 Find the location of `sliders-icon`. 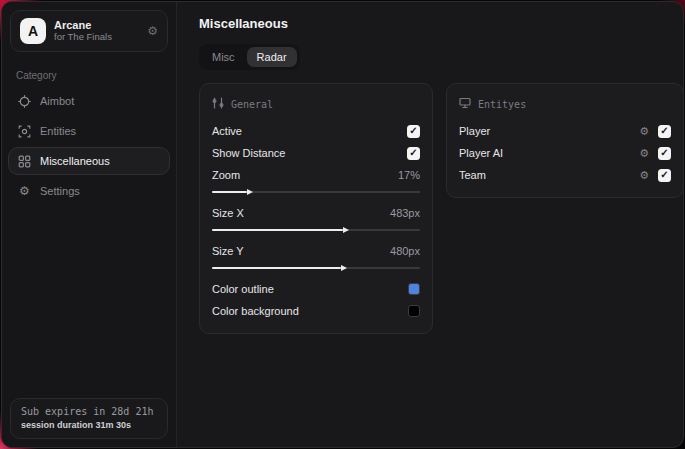

sliders-icon is located at coordinates (218, 104).